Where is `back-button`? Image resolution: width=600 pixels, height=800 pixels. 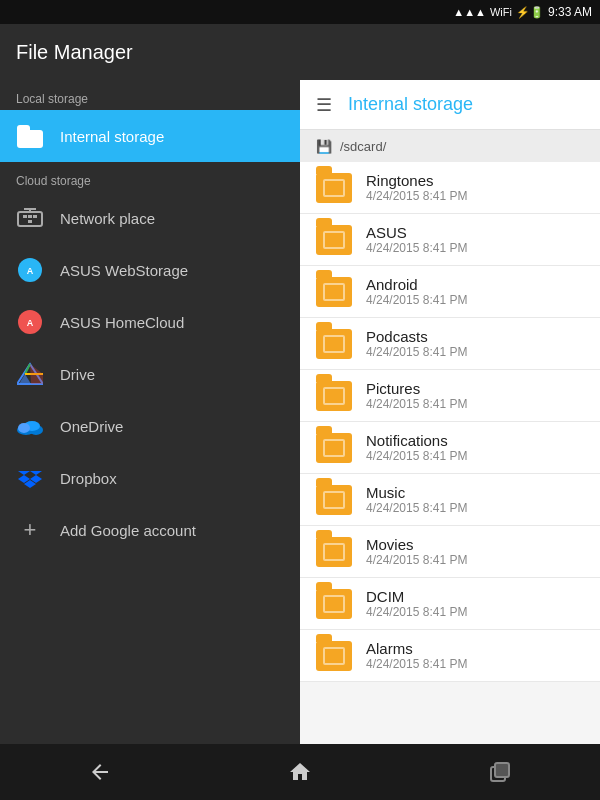 back-button is located at coordinates (100, 772).